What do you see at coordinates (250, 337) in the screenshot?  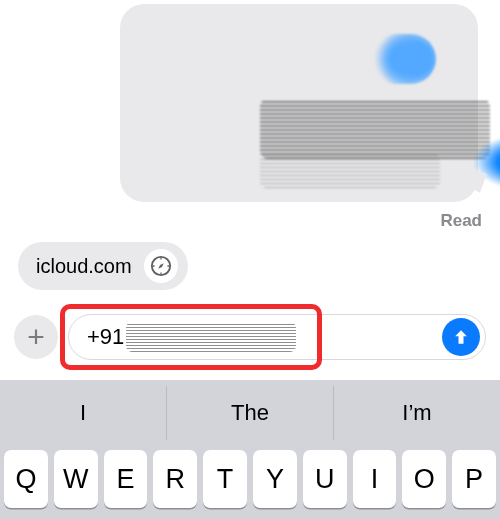 I see `composer-row: +` at bounding box center [250, 337].